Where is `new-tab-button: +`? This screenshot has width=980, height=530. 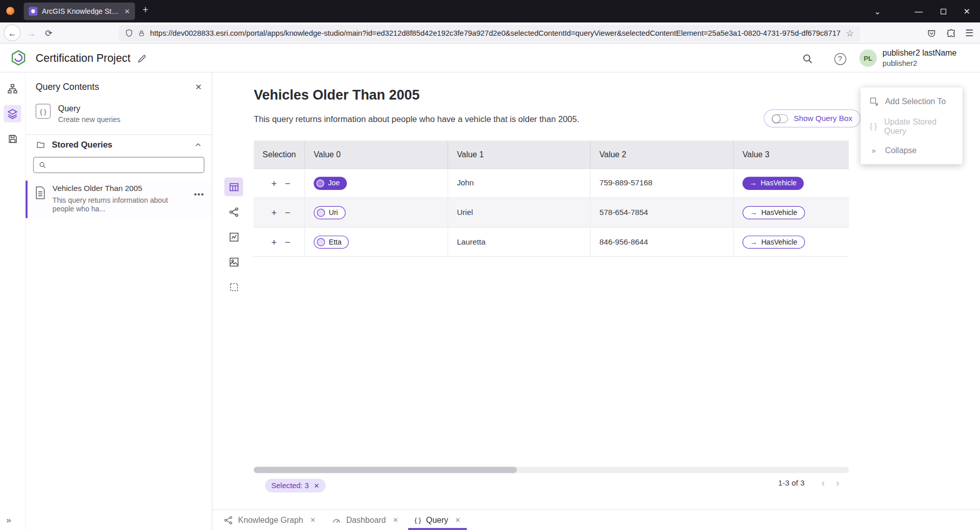
new-tab-button: + is located at coordinates (145, 10).